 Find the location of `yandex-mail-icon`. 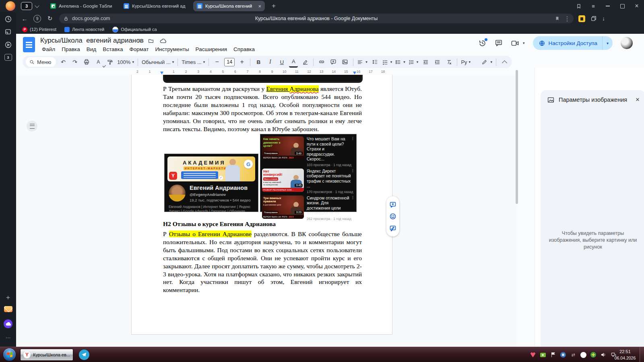

yandex-mail-icon is located at coordinates (8, 309).